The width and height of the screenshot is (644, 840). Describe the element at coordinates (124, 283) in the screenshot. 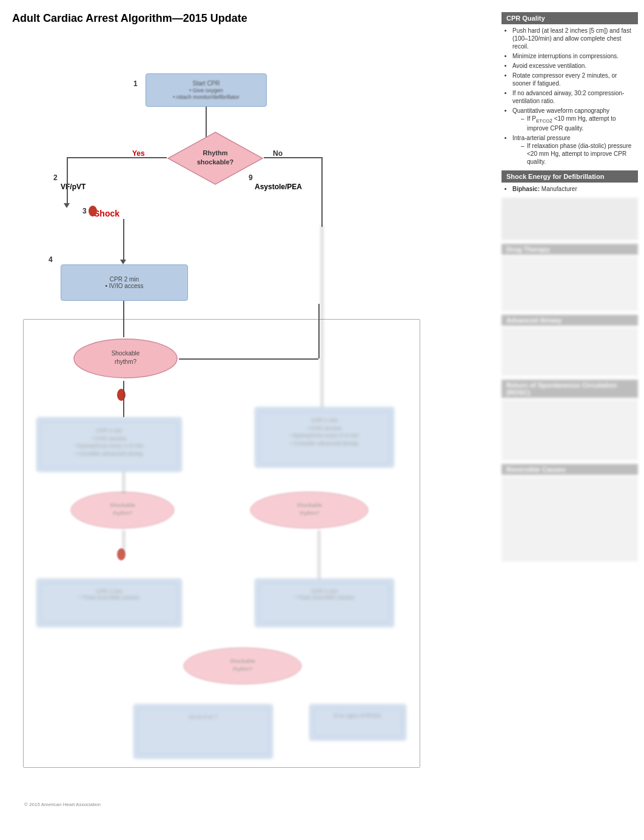

I see `step4-box: CPR 2 min• IV/IO access` at that location.